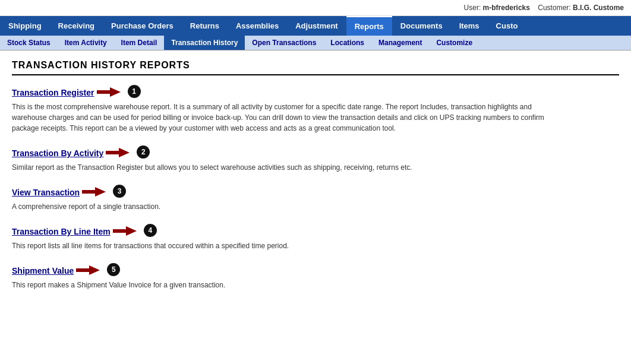 This screenshot has width=631, height=364. What do you see at coordinates (507, 26) in the screenshot?
I see `main-nav-item-custo: Custo` at bounding box center [507, 26].